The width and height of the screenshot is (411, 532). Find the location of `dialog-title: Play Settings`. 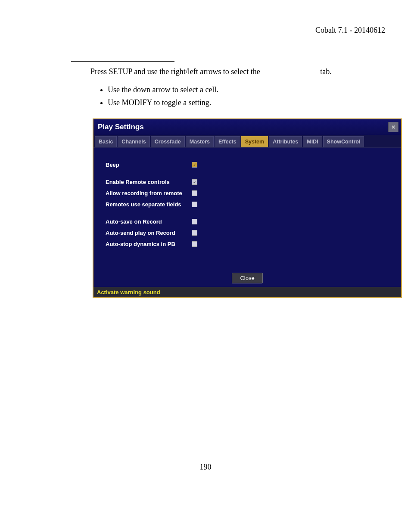

dialog-title: Play Settings is located at coordinates (121, 127).